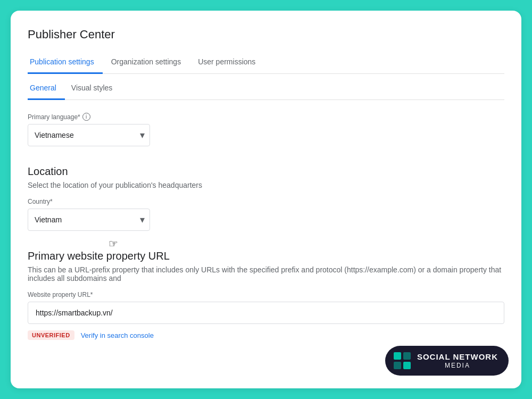  Describe the element at coordinates (46, 89) in the screenshot. I see `tab-general: General` at that location.